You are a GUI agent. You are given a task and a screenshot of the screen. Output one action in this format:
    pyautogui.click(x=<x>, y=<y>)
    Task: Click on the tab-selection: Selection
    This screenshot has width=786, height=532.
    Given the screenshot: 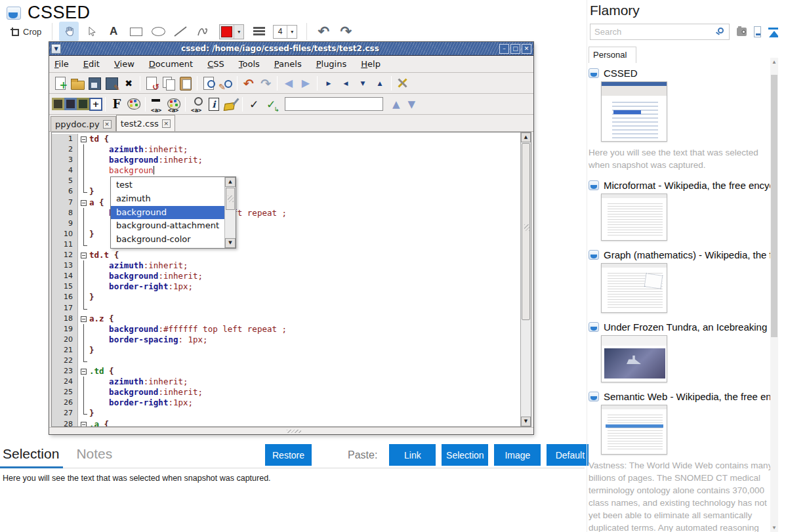 What is the action you would take?
    pyautogui.click(x=31, y=454)
    